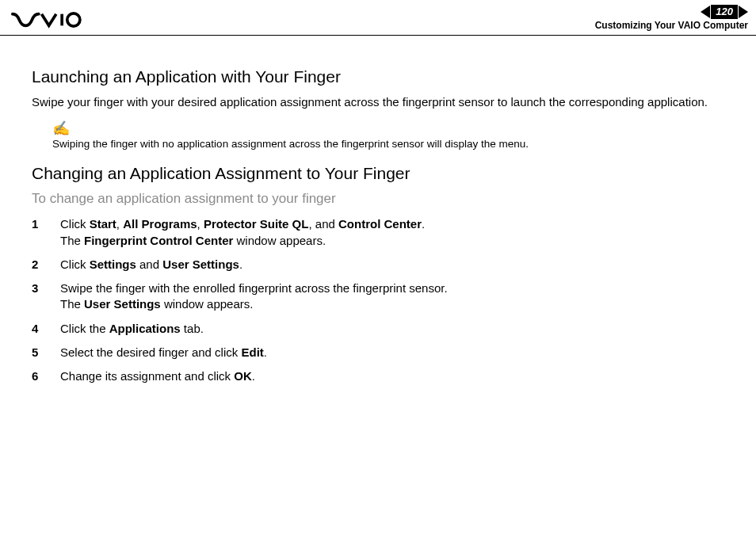  I want to click on step-number: 3, so click(35, 288).